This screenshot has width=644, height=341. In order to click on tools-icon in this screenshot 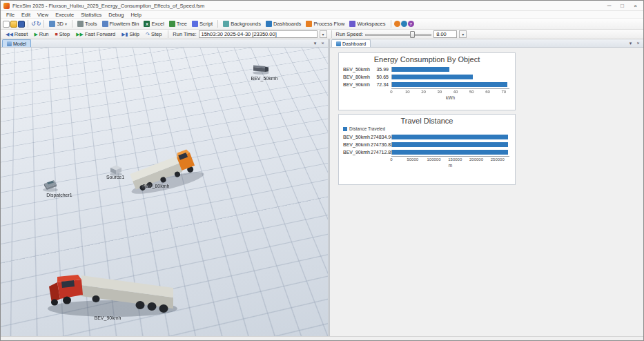, I will do `click(80, 23)`.